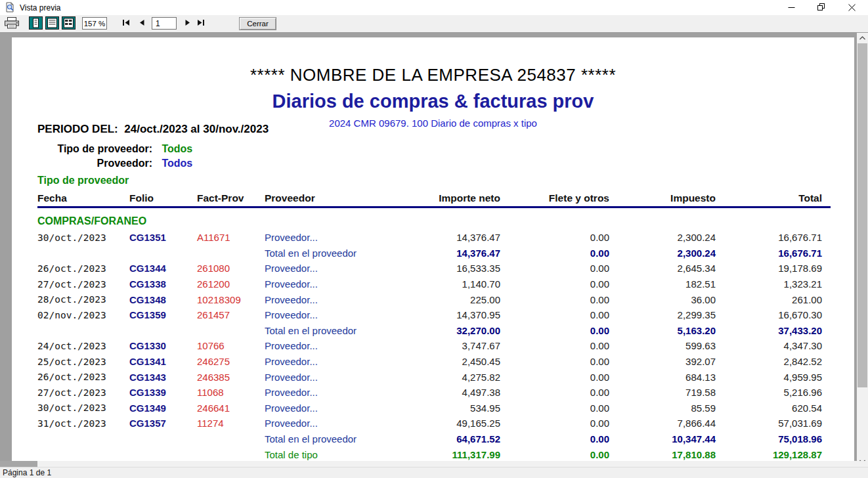  I want to click on cell-neto: 14,370.95, so click(454, 315).